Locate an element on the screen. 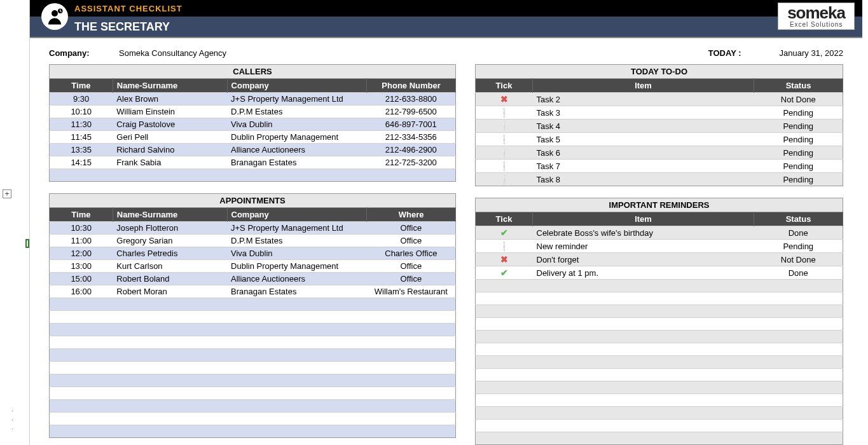 This screenshot has width=868, height=445. table-row: ❕Task 8Pending is located at coordinates (659, 179).